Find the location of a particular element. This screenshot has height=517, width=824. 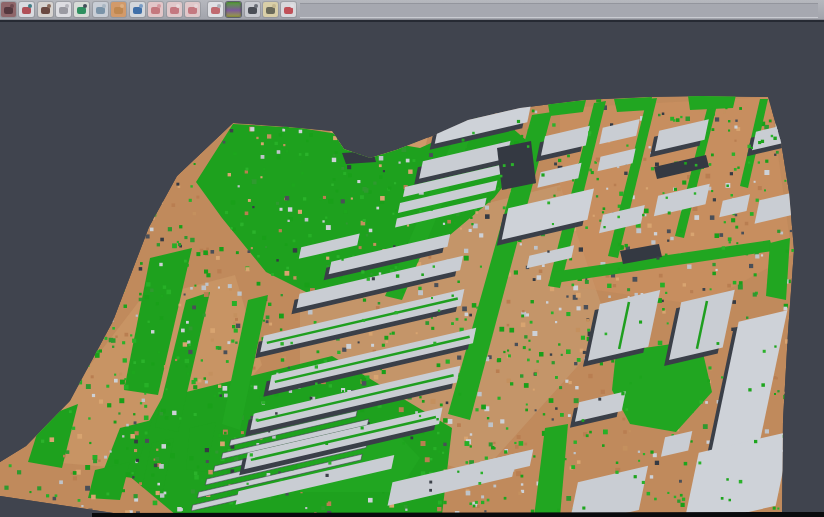

info-label-icon-glyph is located at coordinates (270, 10).